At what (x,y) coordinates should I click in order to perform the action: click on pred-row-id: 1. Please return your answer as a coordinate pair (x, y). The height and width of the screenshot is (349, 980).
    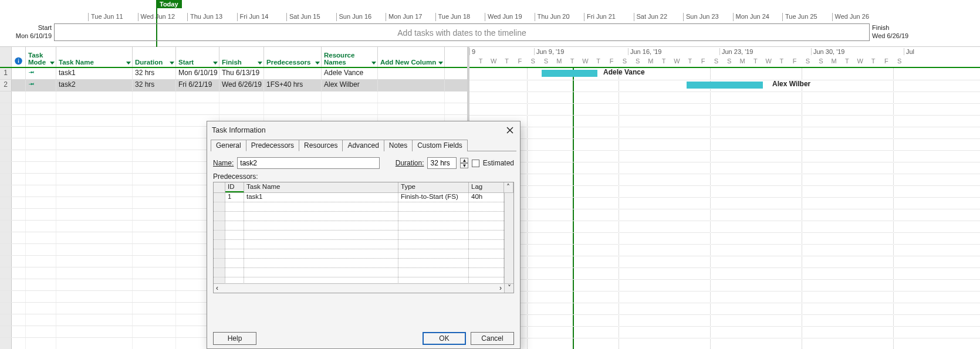
    Looking at the image, I should click on (235, 197).